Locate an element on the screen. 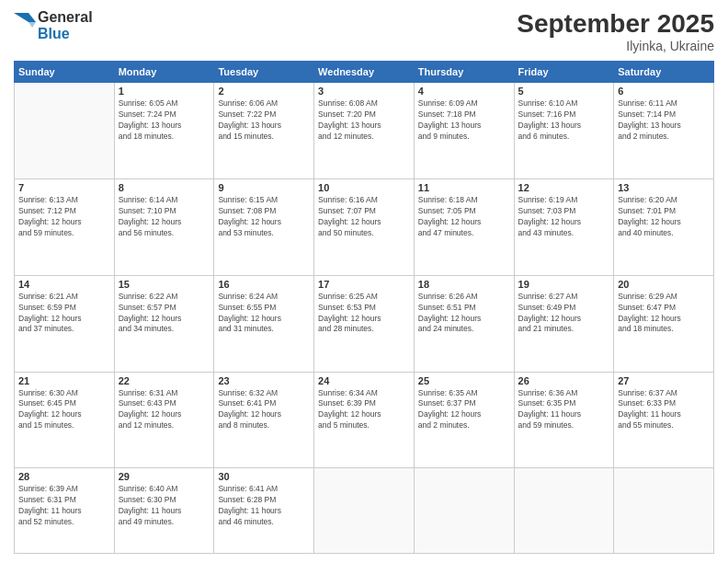 Image resolution: width=728 pixels, height=563 pixels. day-info: Sunrise: 6:29 AMSunset: 6:47 PMDaylight:… is located at coordinates (664, 314).